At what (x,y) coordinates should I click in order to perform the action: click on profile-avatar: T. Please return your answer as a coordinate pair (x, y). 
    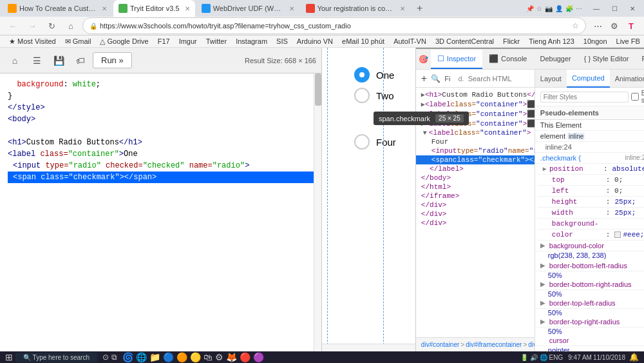
    Looking at the image, I should click on (631, 26).